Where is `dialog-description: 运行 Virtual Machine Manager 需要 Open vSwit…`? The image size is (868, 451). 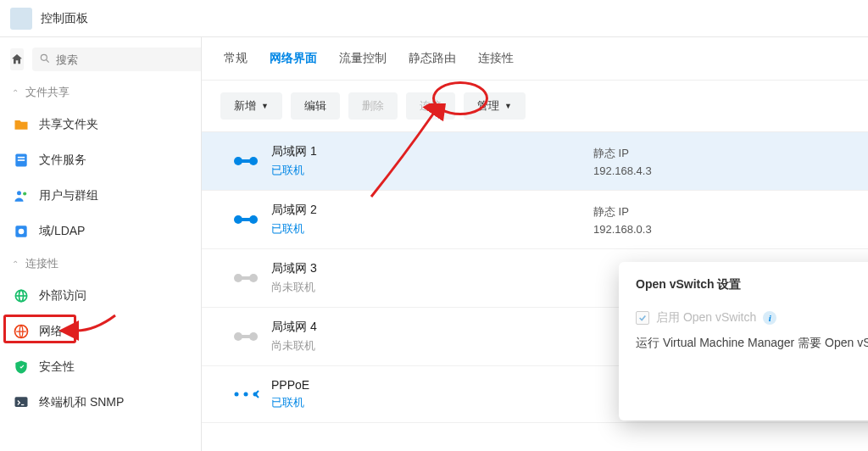 dialog-description: 运行 Virtual Machine Manager 需要 Open vSwit… is located at coordinates (752, 343).